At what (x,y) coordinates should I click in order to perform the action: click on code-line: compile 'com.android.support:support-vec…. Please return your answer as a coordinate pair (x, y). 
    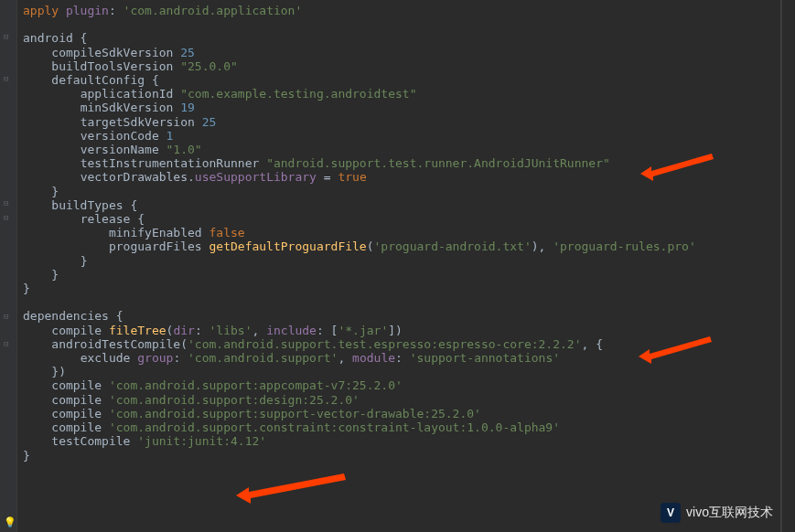
    Looking at the image, I should click on (252, 413).